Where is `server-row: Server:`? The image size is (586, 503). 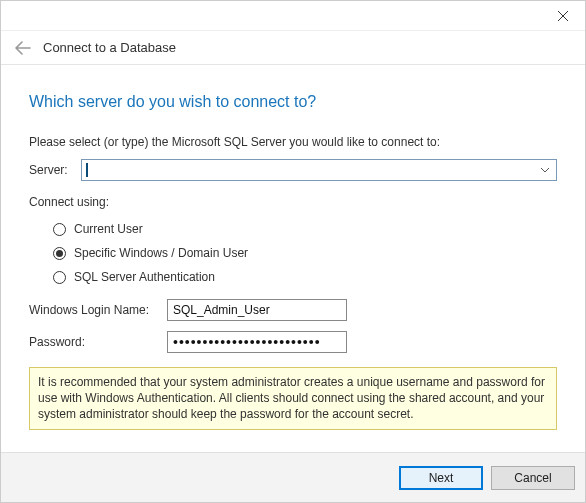 server-row: Server: is located at coordinates (293, 170).